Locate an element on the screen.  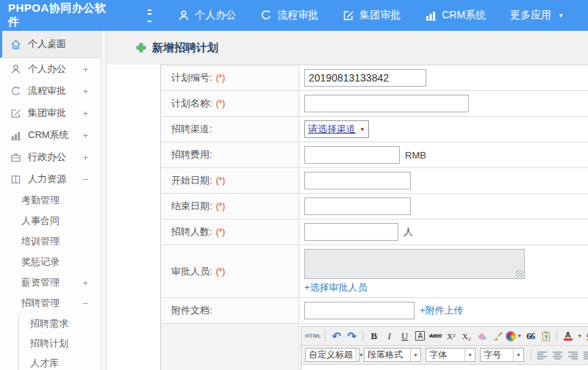
editor-content-area is located at coordinates (445, 367).